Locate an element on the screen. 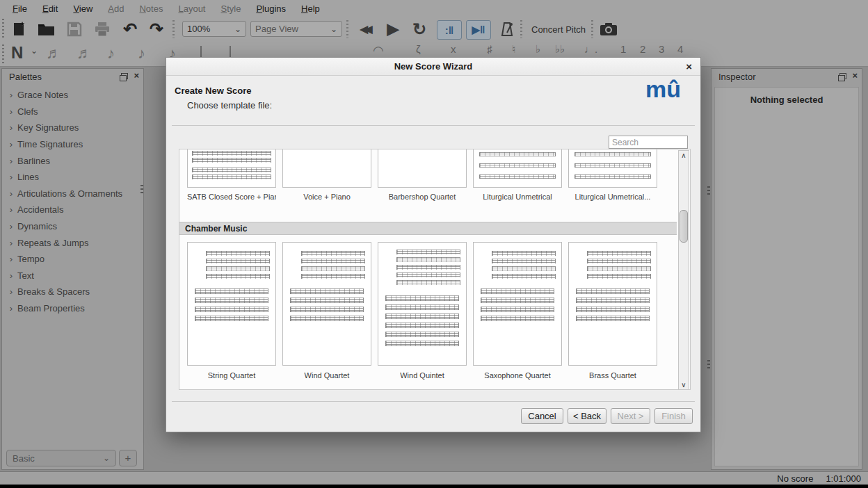 The width and height of the screenshot is (868, 488). dialog-close-icon: × is located at coordinates (689, 67).